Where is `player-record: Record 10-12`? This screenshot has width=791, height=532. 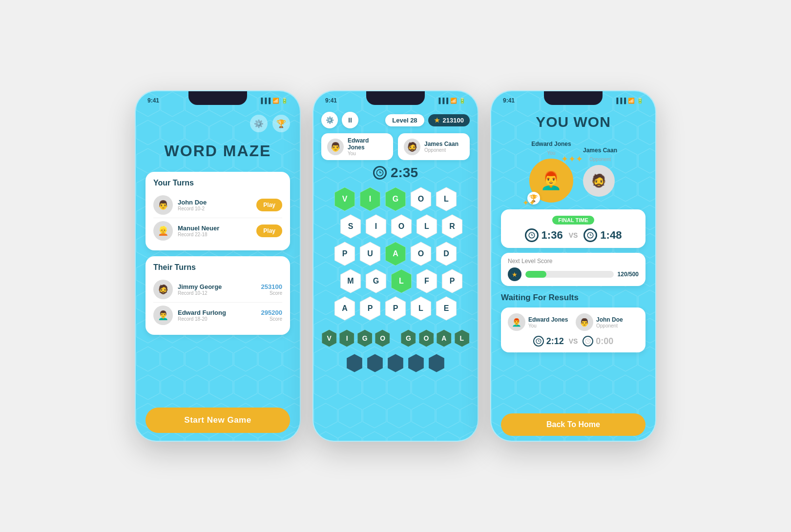
player-record: Record 10-12 is located at coordinates (217, 293).